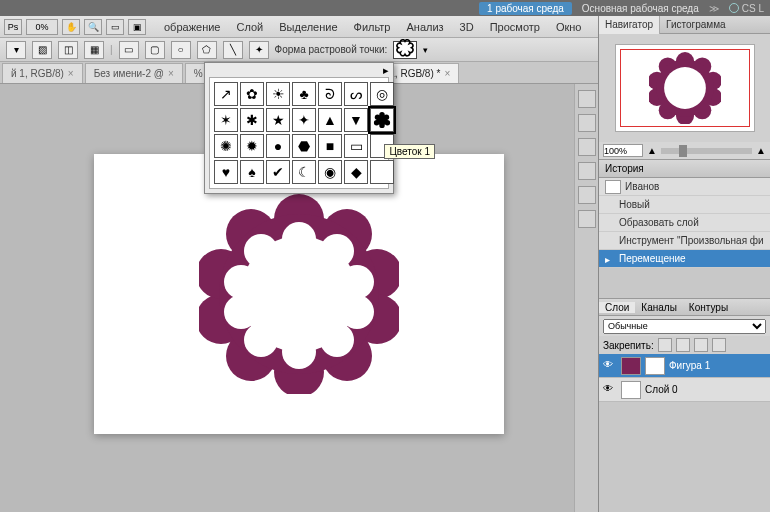 This screenshot has width=770, height=512. Describe the element at coordinates (659, 308) in the screenshot. I see `tab-channels: Каналы` at that location.